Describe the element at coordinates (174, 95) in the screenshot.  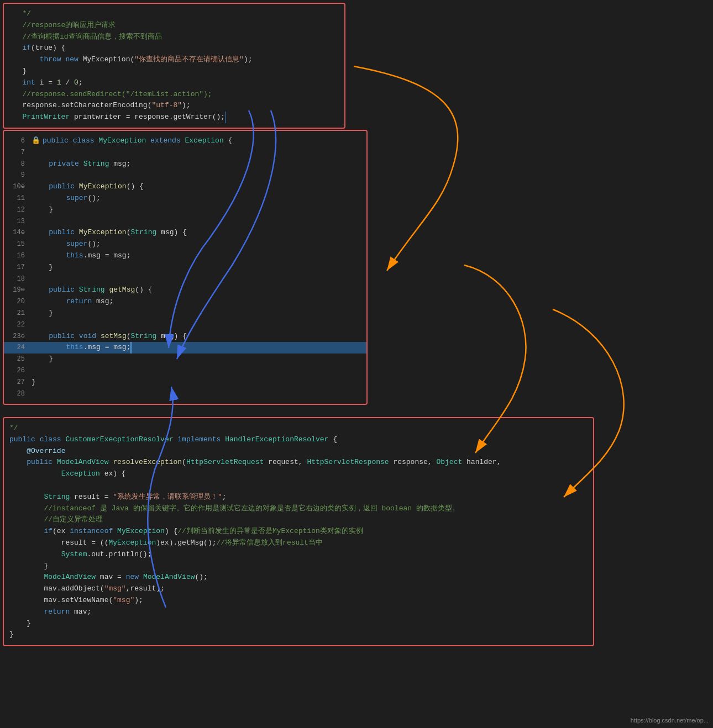
I see `code-line: //response.sendRedirect("/itemList.actio…` at that location.